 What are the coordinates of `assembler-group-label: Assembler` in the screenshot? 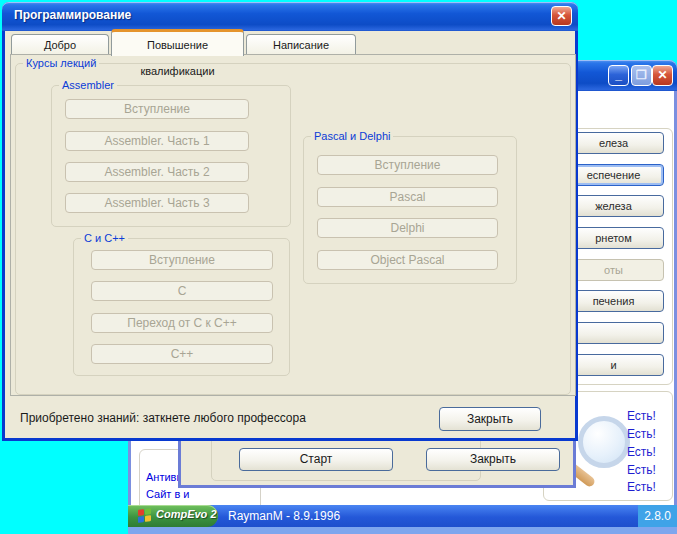 It's located at (88, 85).